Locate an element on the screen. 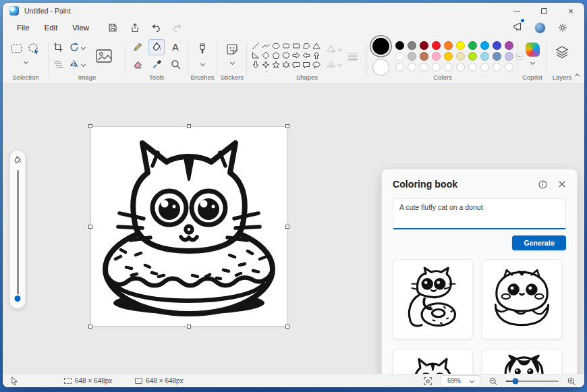  magnifier-tool is located at coordinates (175, 65).